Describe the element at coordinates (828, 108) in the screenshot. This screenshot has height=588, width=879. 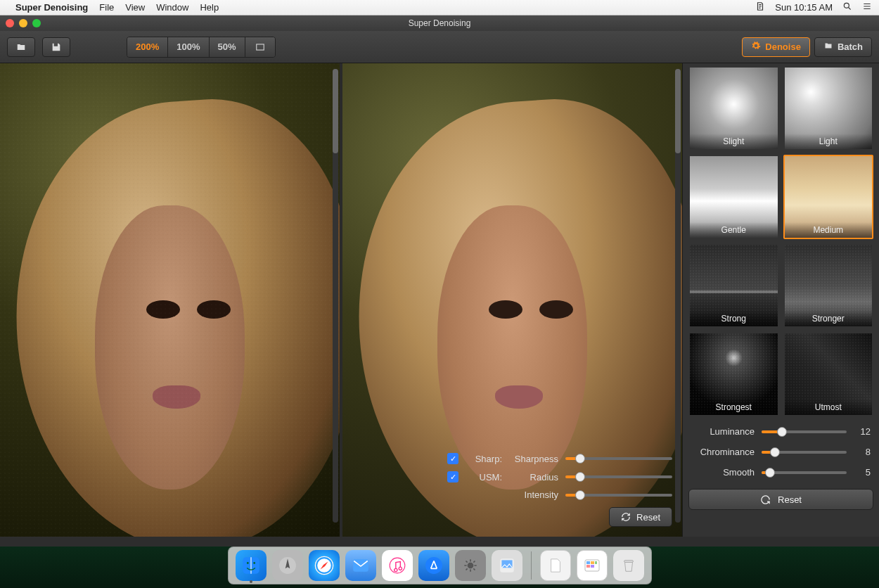
I see `preset-light: Light` at that location.